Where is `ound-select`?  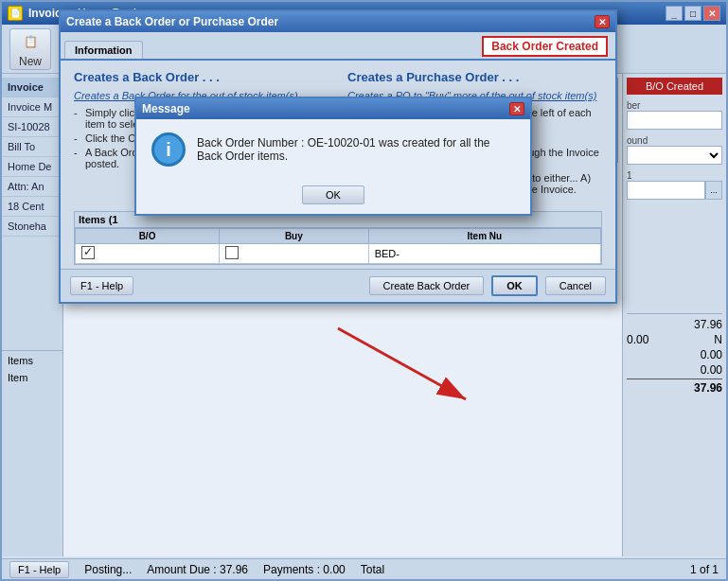
ound-select is located at coordinates (674, 155).